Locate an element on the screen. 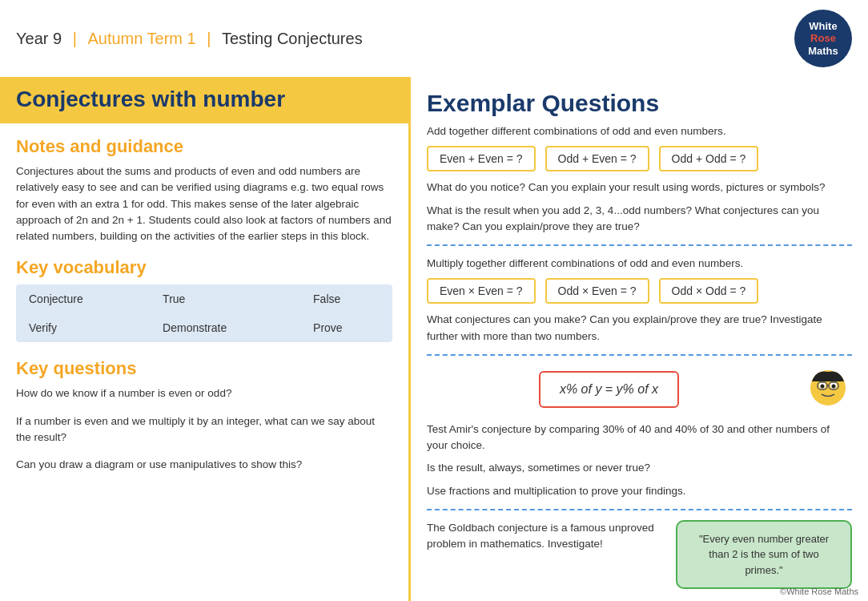  eq-odd-times-even: Odd × Even = ? is located at coordinates (597, 291).